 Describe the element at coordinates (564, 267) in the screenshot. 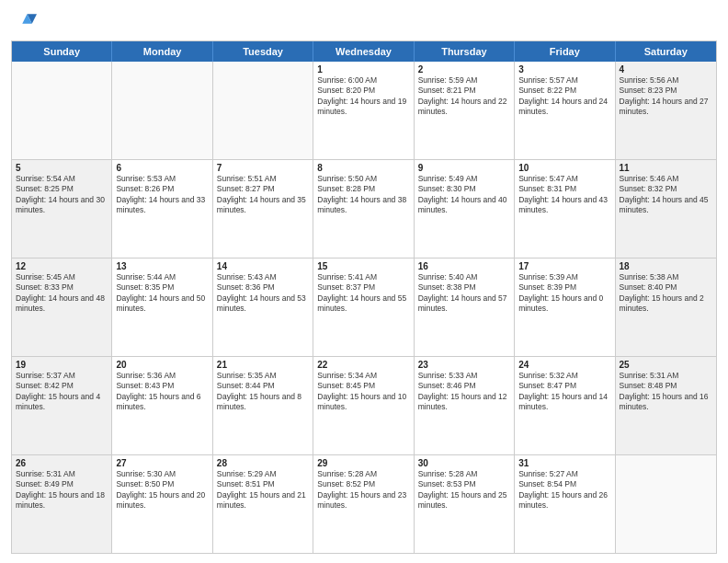

I see `day-number: 17` at that location.